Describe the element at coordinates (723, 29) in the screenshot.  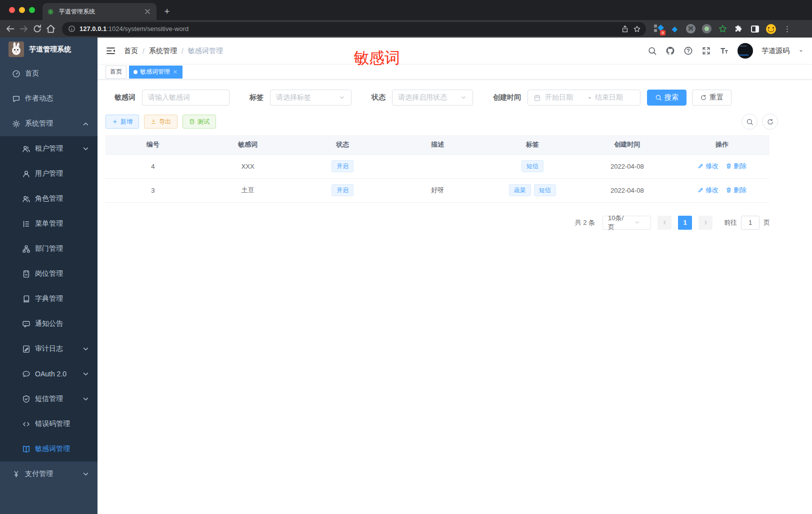
I see `extension-star-icon` at that location.